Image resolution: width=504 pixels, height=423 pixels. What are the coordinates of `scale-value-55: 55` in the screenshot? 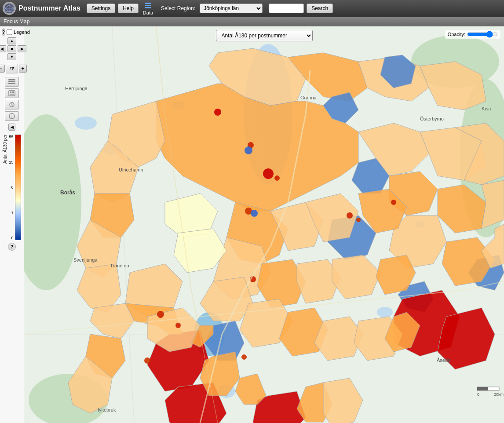 It's located at (11, 137).